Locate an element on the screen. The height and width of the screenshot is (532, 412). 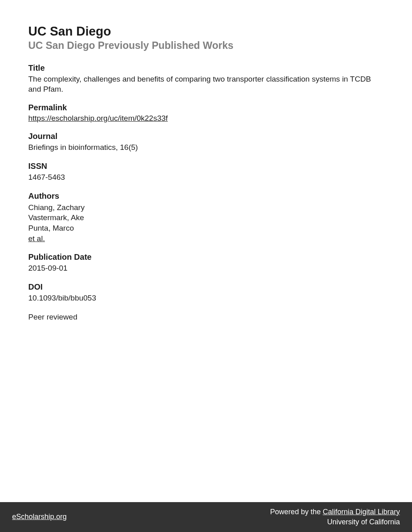
doi-label: DOI is located at coordinates (206, 287).